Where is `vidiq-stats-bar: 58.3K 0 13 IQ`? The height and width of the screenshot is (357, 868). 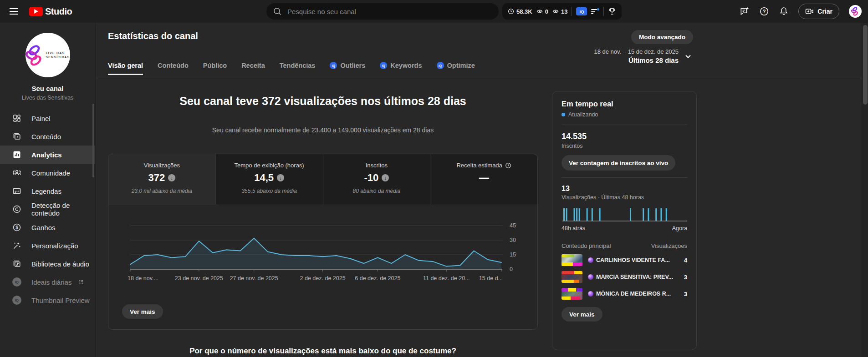
vidiq-stats-bar: 58.3K 0 13 IQ is located at coordinates (562, 11).